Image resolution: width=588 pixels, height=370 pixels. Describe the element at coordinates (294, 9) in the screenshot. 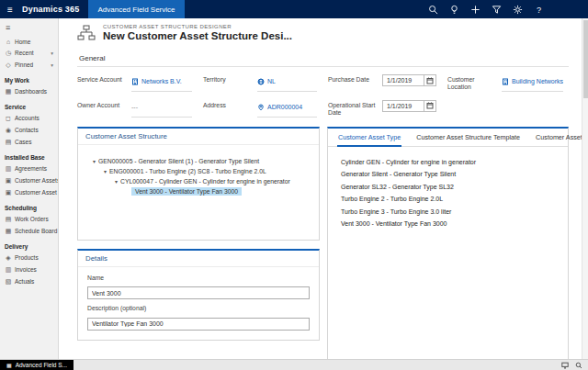

I see `top-navigation-bar: ≡ Dynamics 365 Advanced Field Service ?` at that location.